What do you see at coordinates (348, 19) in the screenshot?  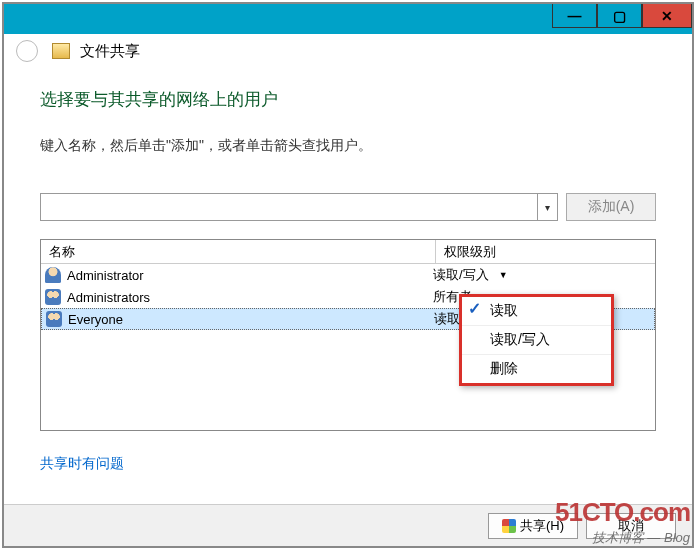 I see `title-bar: — ▢ ✕` at bounding box center [348, 19].